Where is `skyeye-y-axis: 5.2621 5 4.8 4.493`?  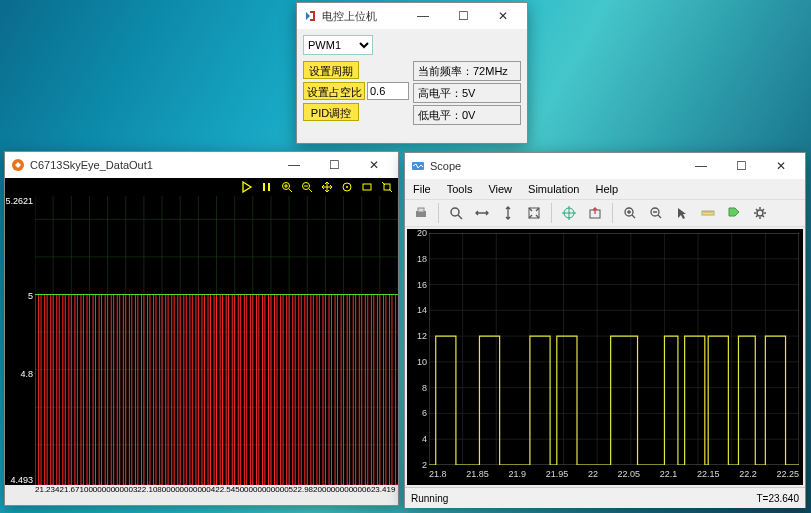
skyeye-y-axis: 5.2621 5 4.8 4.493 is located at coordinates (20, 340).